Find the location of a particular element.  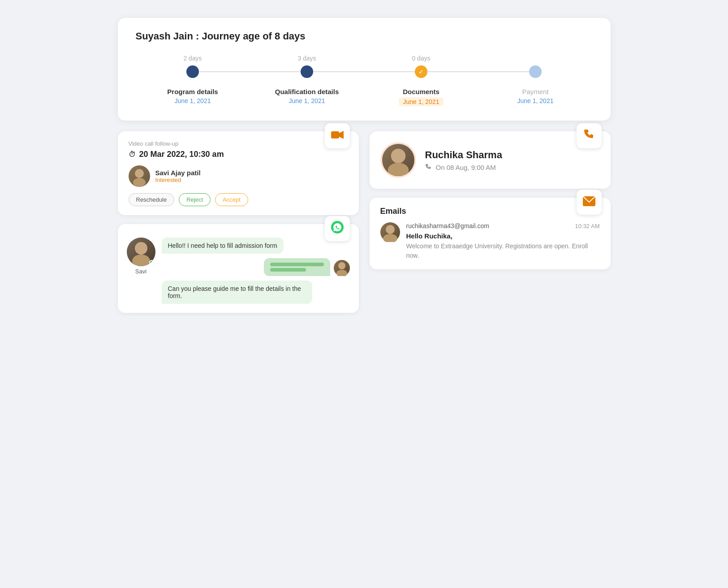

phone-time-text: On 08 Aug, 9:00 AM is located at coordinates (466, 168).